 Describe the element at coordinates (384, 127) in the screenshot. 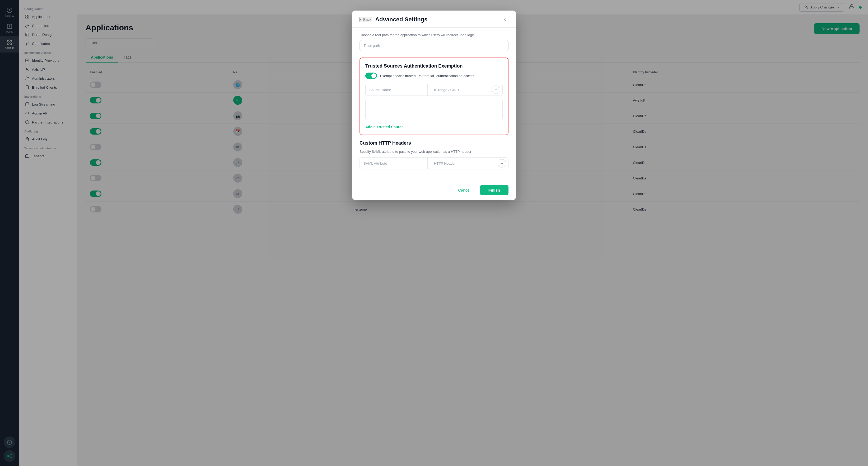

I see `add-trusted-source-link: Add a Trusted Source` at that location.